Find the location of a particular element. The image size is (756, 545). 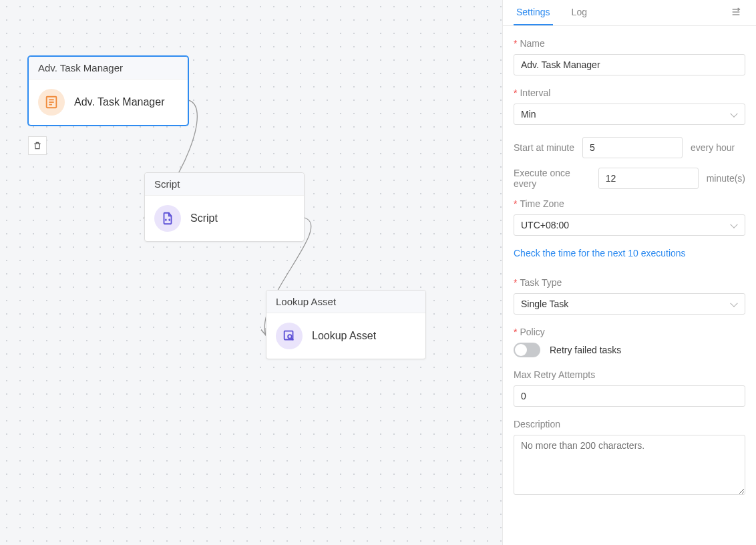

interval-select: Min is located at coordinates (629, 114).